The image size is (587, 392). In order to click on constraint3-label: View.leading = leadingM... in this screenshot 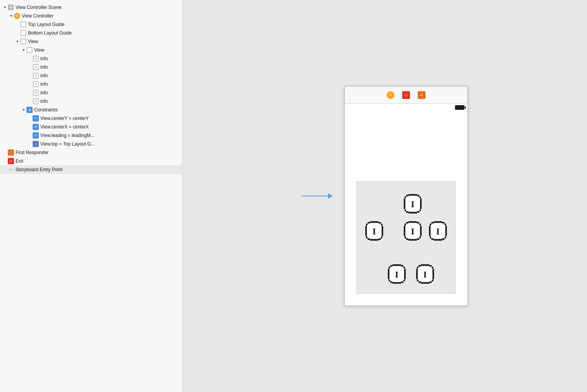, I will do `click(68, 135)`.